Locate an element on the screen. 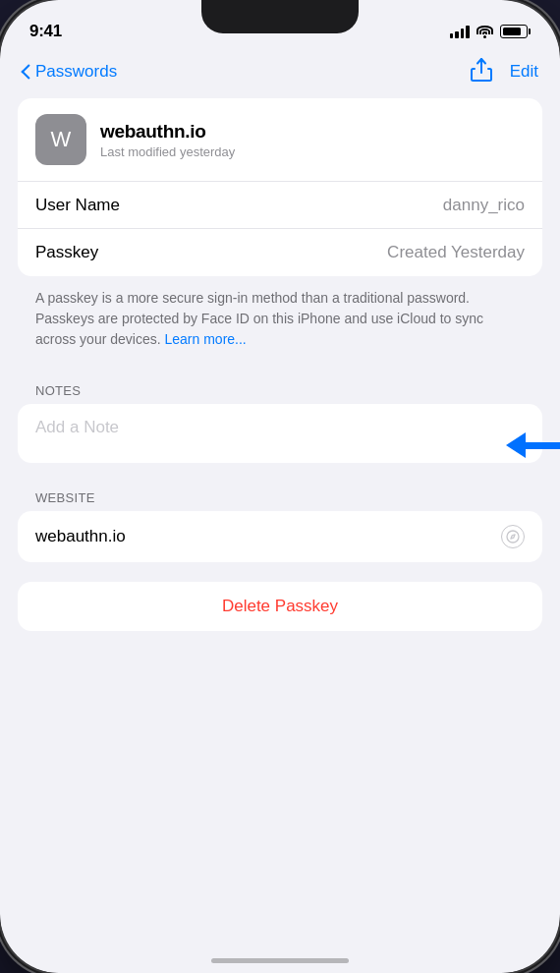 The image size is (560, 973). notes-card: Add a Note is located at coordinates (280, 433).